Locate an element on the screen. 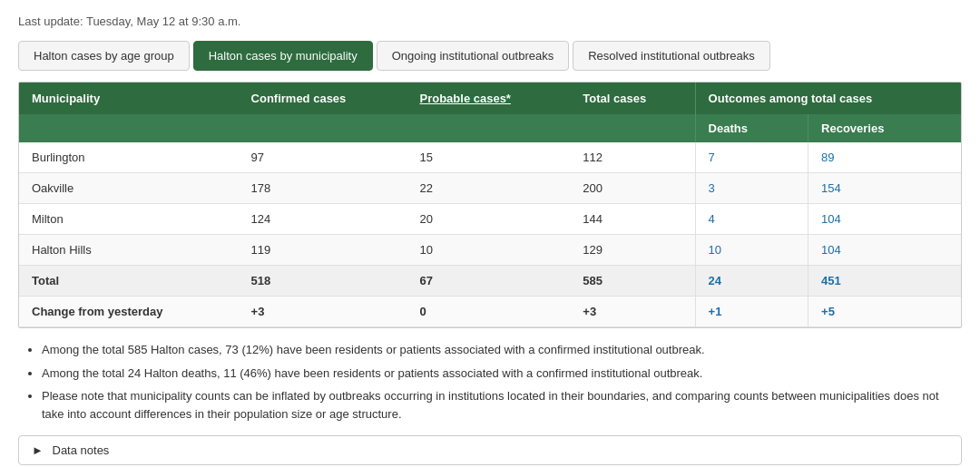 Image resolution: width=980 pixels, height=467 pixels. col-outcomes-header: Outcomes among total cases is located at coordinates (828, 98).